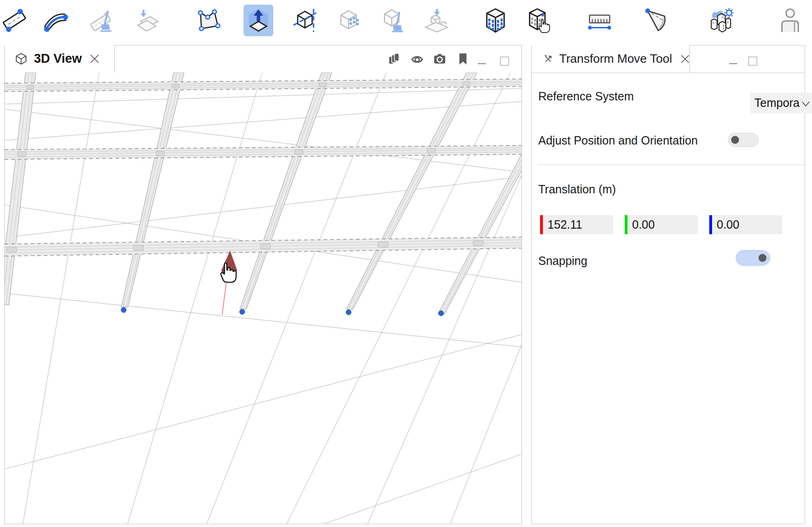 This screenshot has width=812, height=527. I want to click on tool-surface-merge, so click(147, 20).